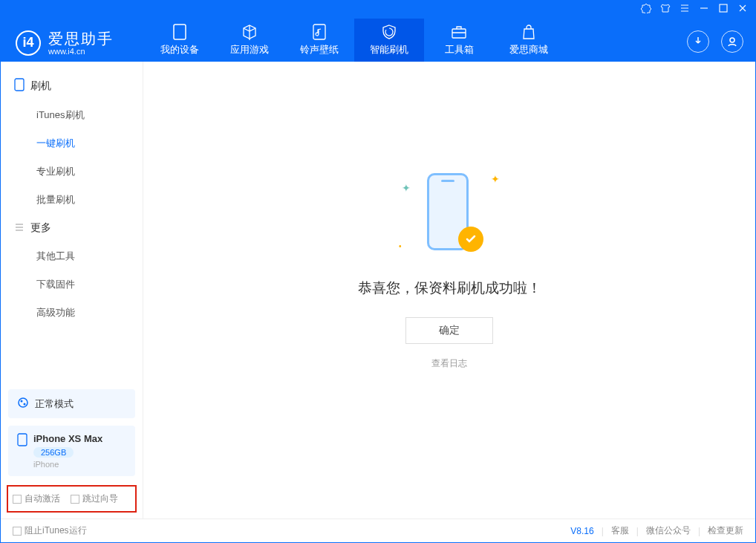 Image resolution: width=756 pixels, height=543 pixels. Describe the element at coordinates (54, 404) in the screenshot. I see `device-mode-label: 正常模式` at that location.